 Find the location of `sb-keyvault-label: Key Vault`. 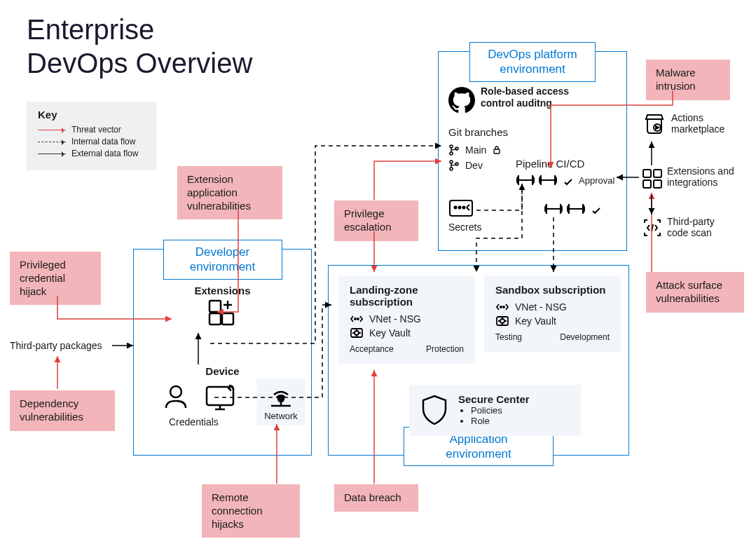

sb-keyvault-label: Key Vault is located at coordinates (535, 321).